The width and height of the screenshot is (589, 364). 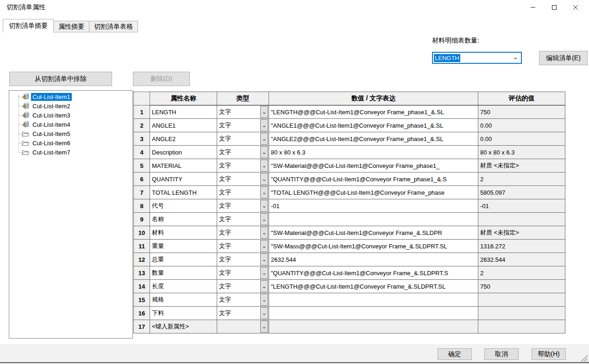 What do you see at coordinates (554, 7) in the screenshot?
I see `maximize-button` at bounding box center [554, 7].